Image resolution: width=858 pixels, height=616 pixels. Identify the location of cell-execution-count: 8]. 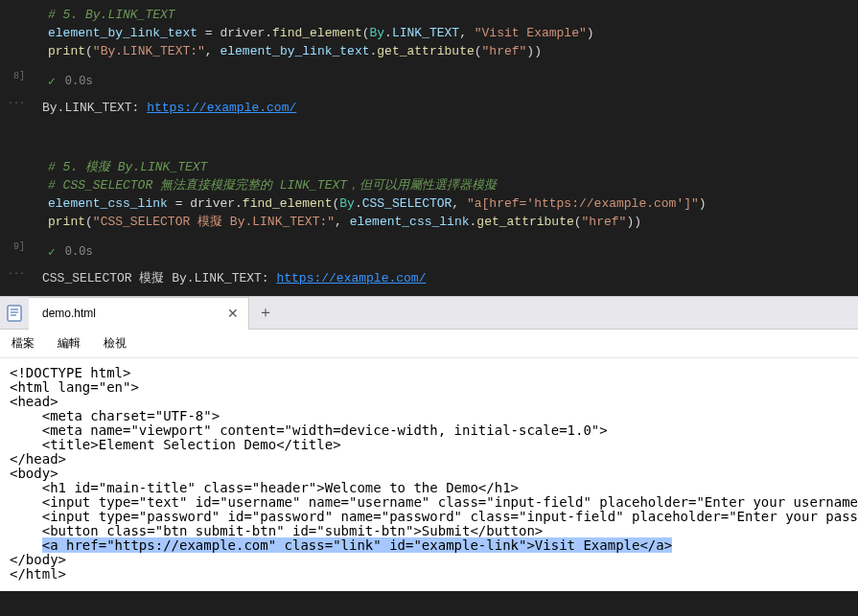
(14, 81).